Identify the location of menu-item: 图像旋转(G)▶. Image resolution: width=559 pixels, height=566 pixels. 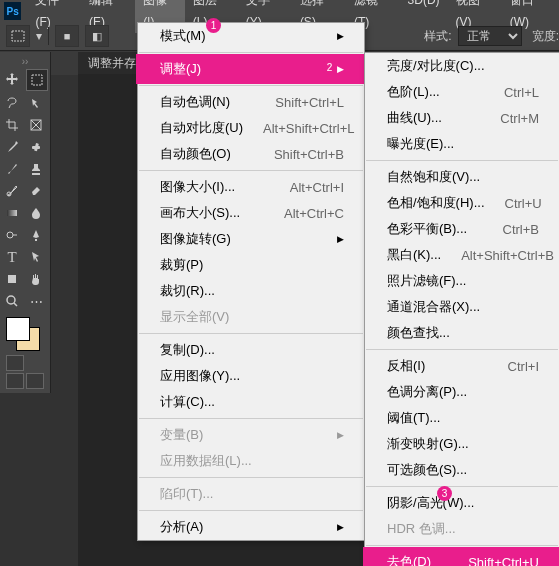
(251, 239).